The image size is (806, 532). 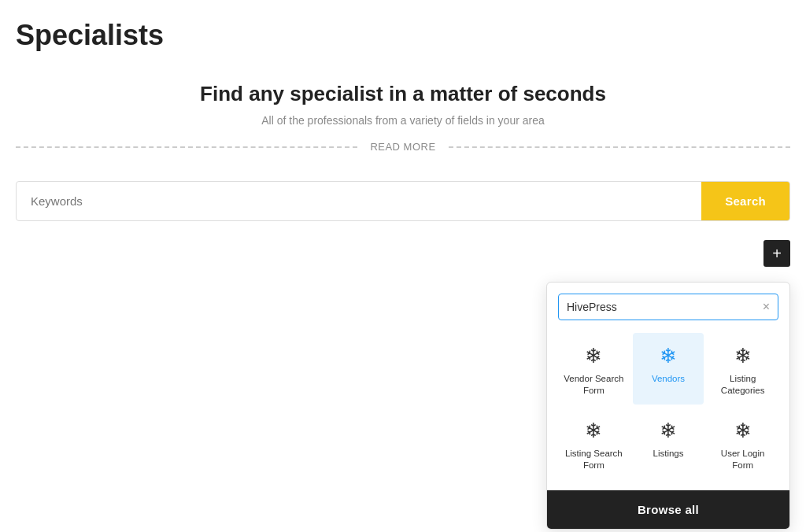 What do you see at coordinates (593, 444) in the screenshot?
I see `widget-item-listing-search-form: ❄ Listing Search Form` at bounding box center [593, 444].